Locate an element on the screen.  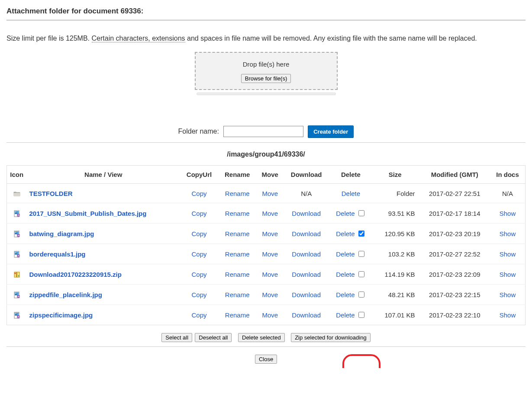
col-icon: Icon is located at coordinates (17, 175).